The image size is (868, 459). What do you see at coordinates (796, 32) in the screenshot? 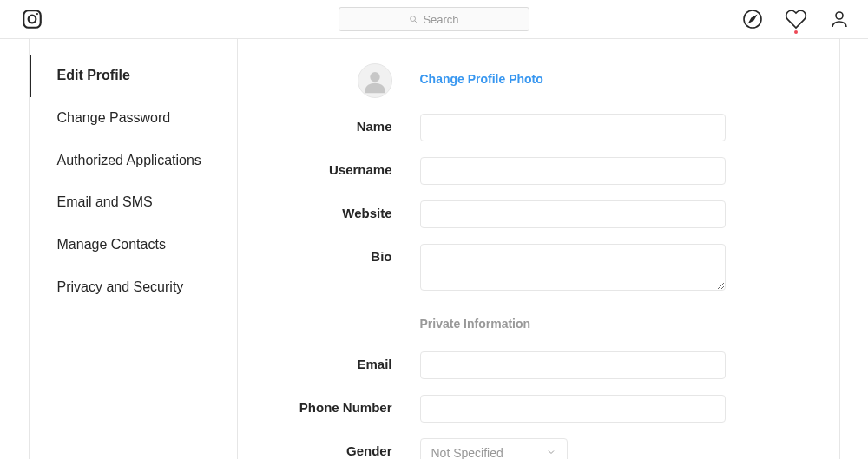
I see `notification-dot` at bounding box center [796, 32].